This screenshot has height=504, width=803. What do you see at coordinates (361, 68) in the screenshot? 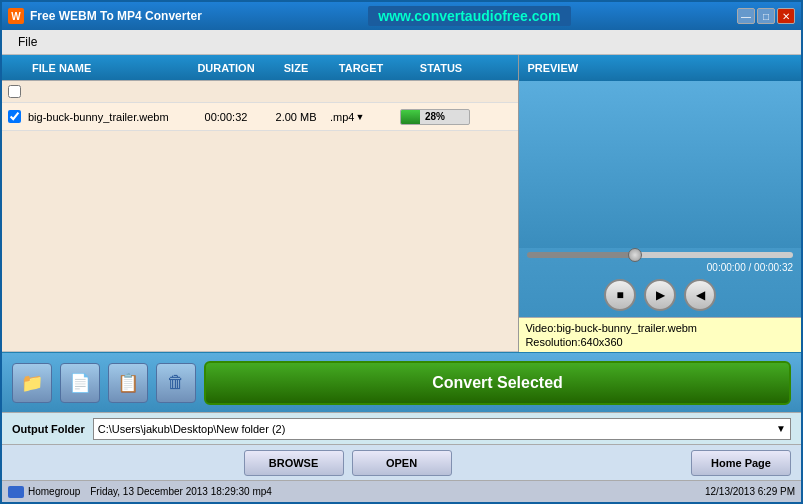
I see `col-header-target: TARGET` at bounding box center [361, 68].